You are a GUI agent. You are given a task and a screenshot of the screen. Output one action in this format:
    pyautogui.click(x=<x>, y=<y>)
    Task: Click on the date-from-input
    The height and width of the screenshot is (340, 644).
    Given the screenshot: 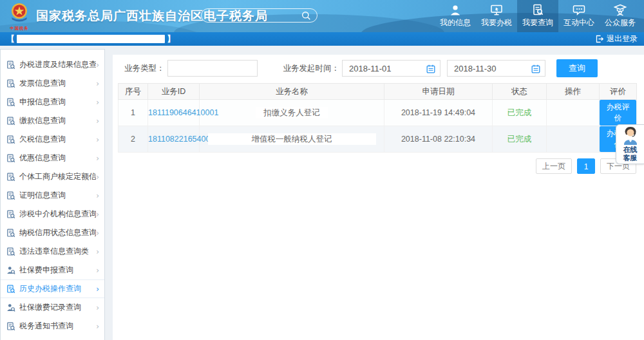 What is the action you would take?
    pyautogui.click(x=381, y=68)
    